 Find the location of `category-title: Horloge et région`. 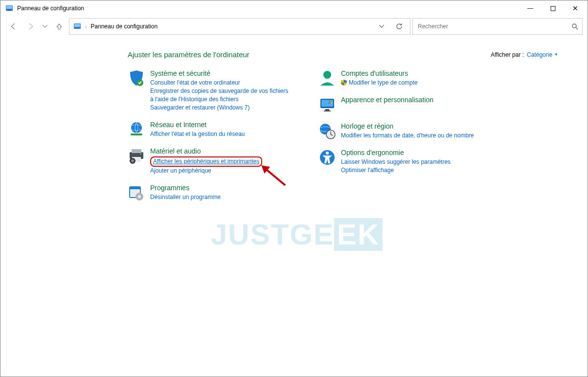

category-title: Horloge et région is located at coordinates (410, 126).